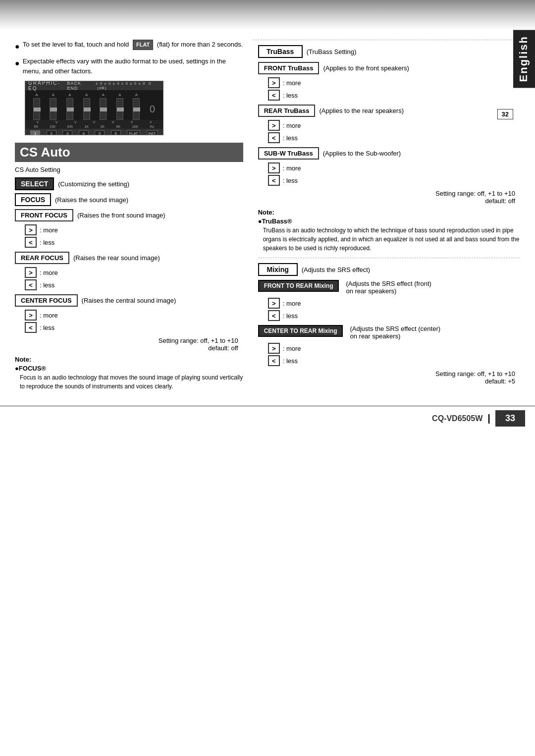 The height and width of the screenshot is (756, 535). What do you see at coordinates (49, 230) in the screenshot?
I see `front-focus-more-label: : more` at bounding box center [49, 230].